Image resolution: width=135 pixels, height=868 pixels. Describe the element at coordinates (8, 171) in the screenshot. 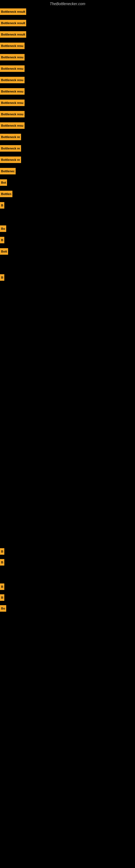

I see `list-item: Bottlenec` at that location.